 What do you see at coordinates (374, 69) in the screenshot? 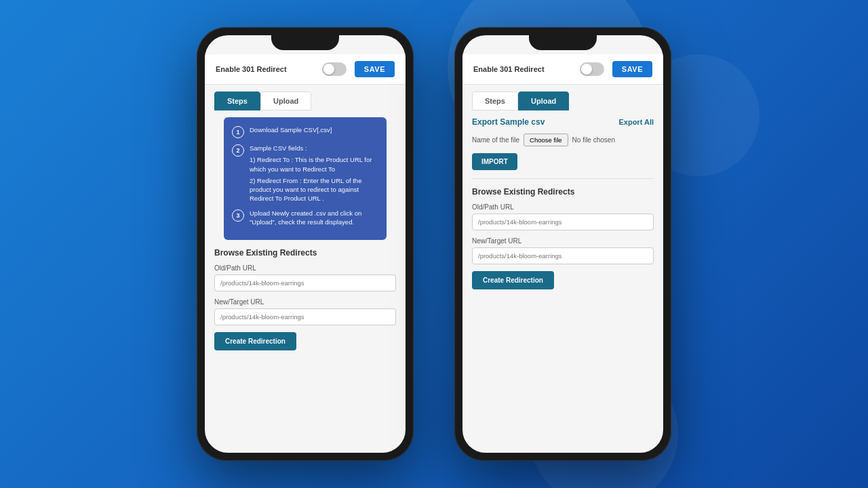
I see `save-button-left: SAVE` at bounding box center [374, 69].